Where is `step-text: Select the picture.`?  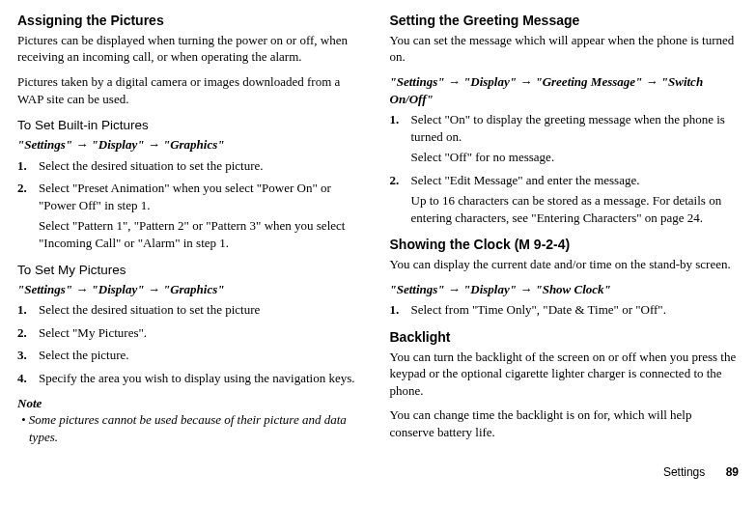
step-text: Select the picture. is located at coordinates (84, 355).